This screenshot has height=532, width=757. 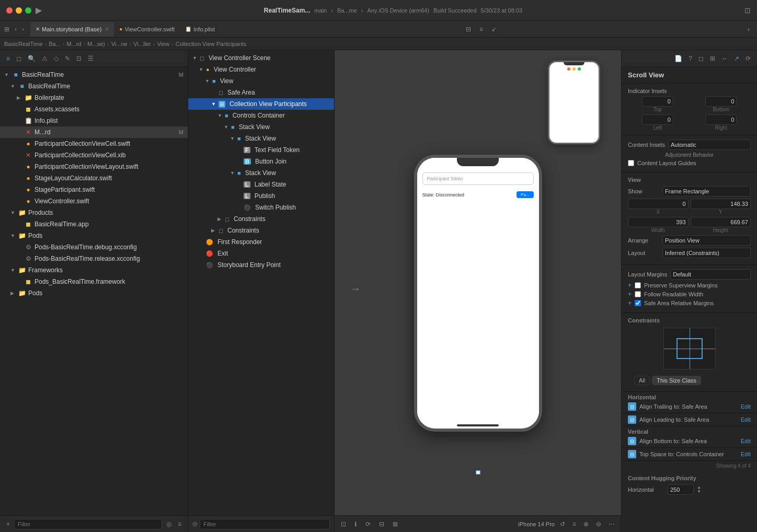 I want to click on content-hugging-horizontal-input, so click(x=681, y=490).